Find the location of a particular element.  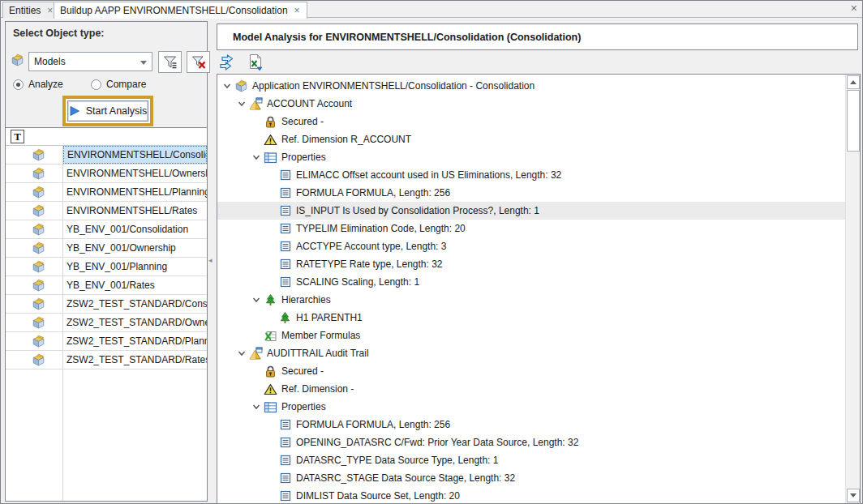

tree-row: AUDITTRAIL Audit Trail is located at coordinates (531, 353).